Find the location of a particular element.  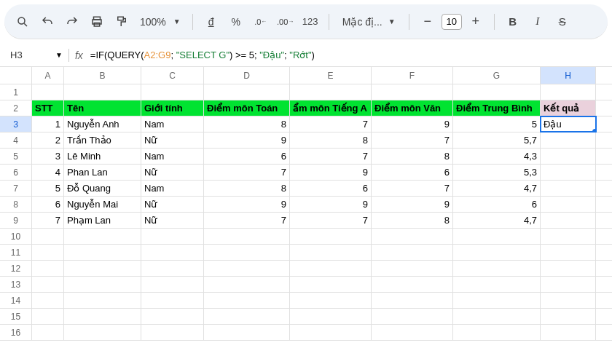

cell-D12 is located at coordinates (247, 268).